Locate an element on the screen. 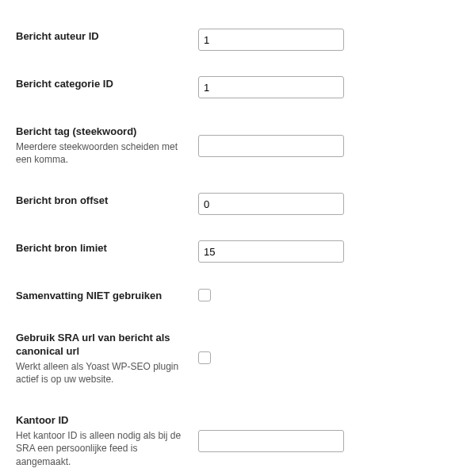 The image size is (459, 476). input-category-id is located at coordinates (271, 87).